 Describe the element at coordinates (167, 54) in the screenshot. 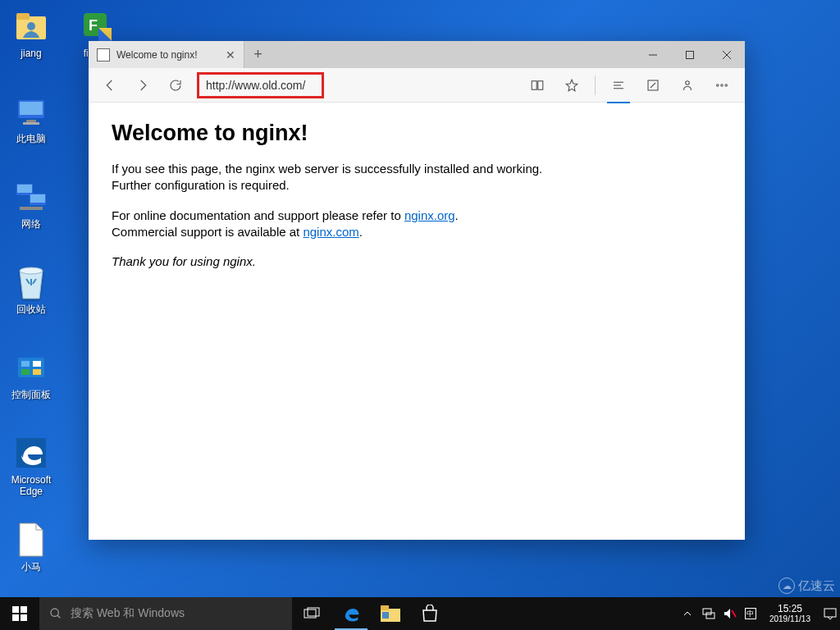

I see `browser-tab: Welcome to nginx! ✕` at that location.